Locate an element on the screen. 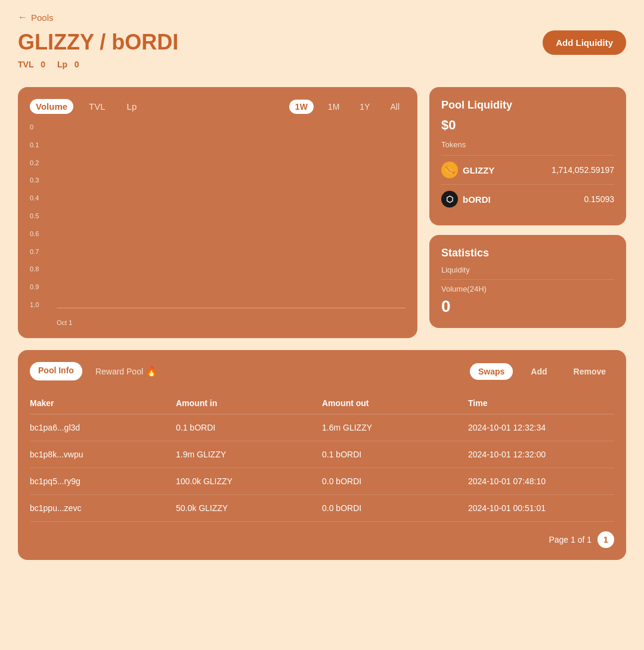 The height and width of the screenshot is (650, 644). chart-tab-lp: Lp is located at coordinates (132, 106).